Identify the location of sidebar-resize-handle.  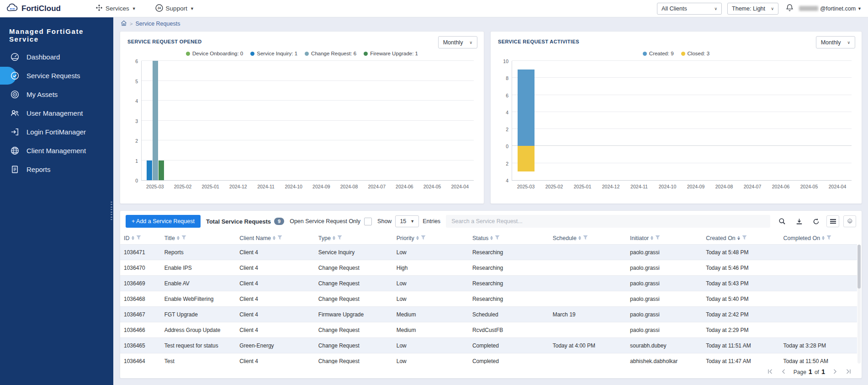
(111, 211).